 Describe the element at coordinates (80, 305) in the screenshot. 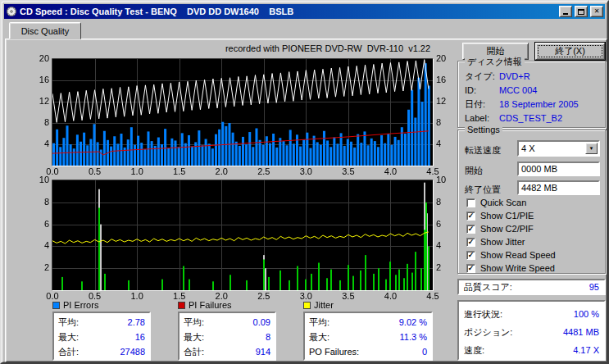

I see `pi-errors-legend-label: PI Errors` at that location.